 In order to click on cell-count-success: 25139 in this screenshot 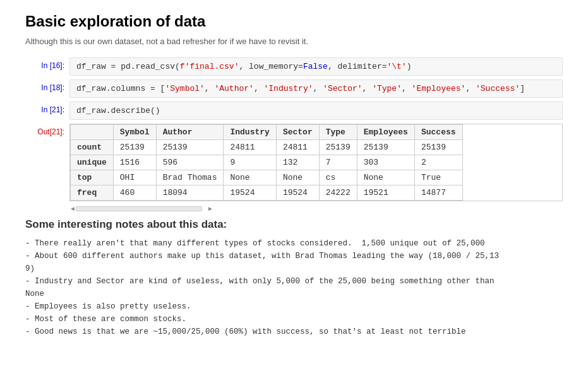, I will do `click(438, 148)`.